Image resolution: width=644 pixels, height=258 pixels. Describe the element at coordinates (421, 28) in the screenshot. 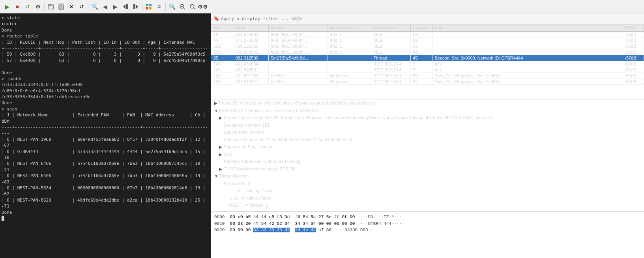

I see `col-header-len: Length` at that location.